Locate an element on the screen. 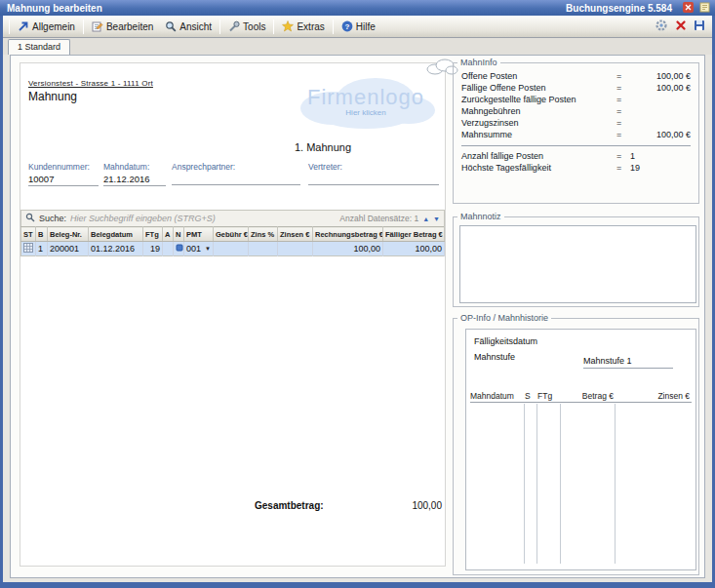 The image size is (715, 588). column-header: A is located at coordinates (168, 234).